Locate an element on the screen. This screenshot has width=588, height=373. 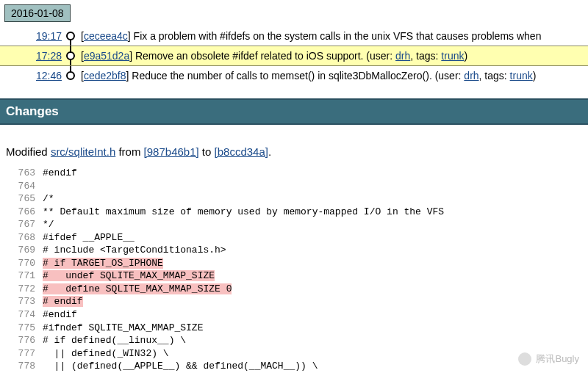
commit-time-link: 19:17 is located at coordinates (49, 36).